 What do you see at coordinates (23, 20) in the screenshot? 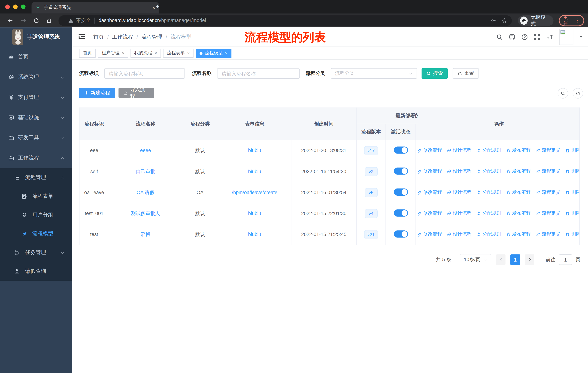
I see `forward-icon` at bounding box center [23, 20].